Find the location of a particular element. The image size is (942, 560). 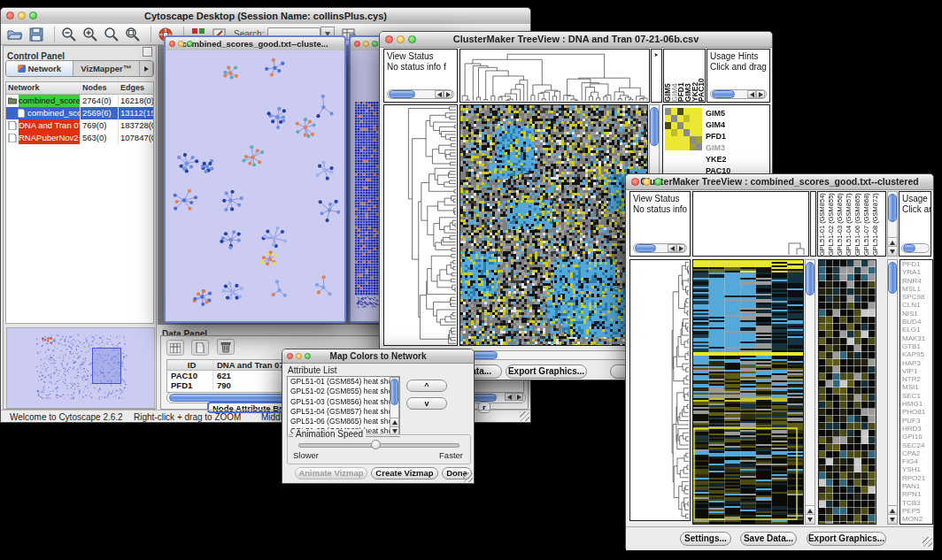

create-vizmap-button: Create Vizmap is located at coordinates (405, 473).